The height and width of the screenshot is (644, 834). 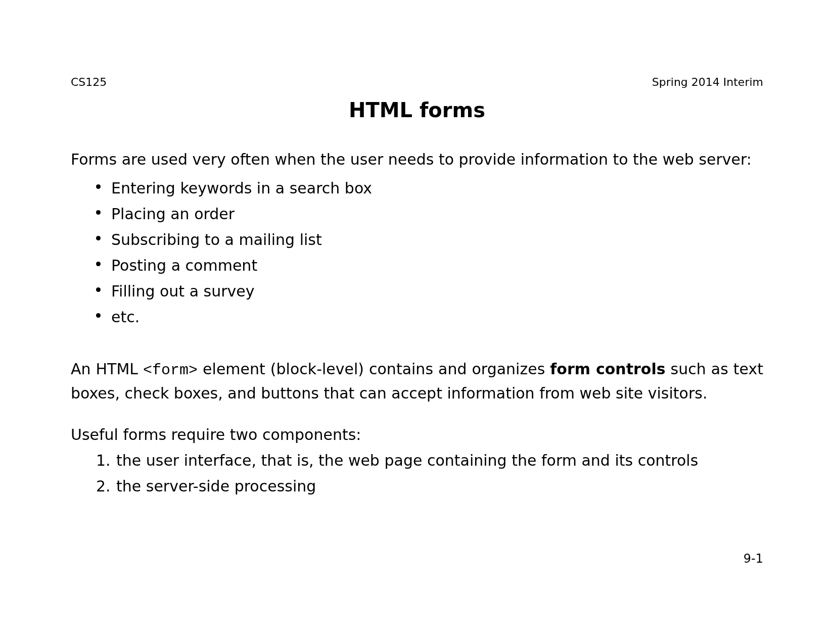 I want to click on code-literal: <form>, so click(x=170, y=370).